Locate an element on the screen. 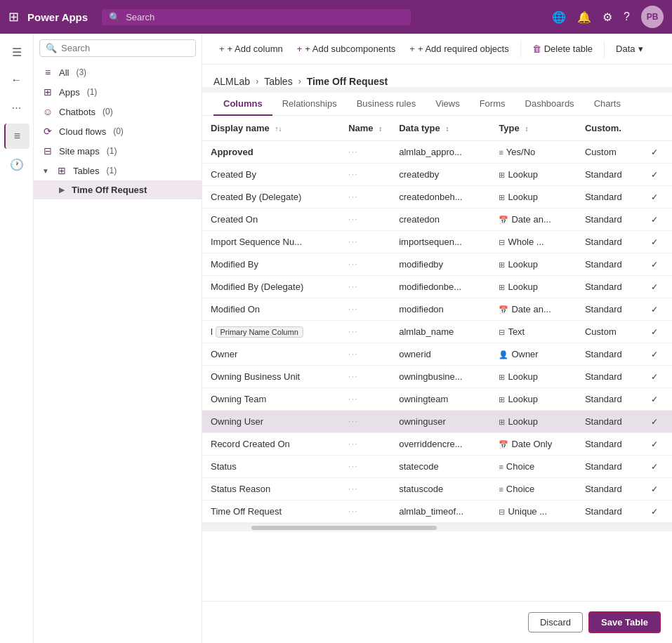  breadcrumb-mid: Tables is located at coordinates (278, 81).